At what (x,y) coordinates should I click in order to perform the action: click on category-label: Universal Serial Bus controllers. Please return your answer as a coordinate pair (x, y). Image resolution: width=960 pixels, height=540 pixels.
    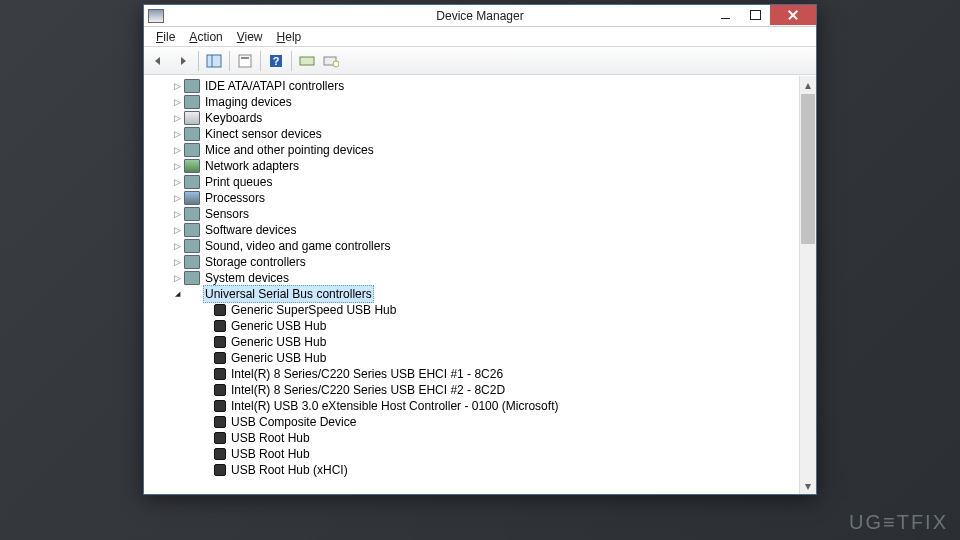
    Looking at the image, I should click on (288, 294).